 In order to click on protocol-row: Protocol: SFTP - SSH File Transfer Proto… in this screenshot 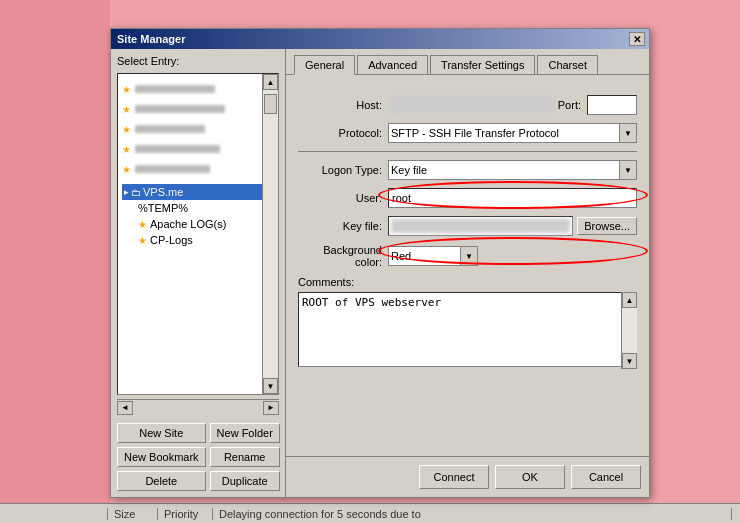, I will do `click(468, 133)`.